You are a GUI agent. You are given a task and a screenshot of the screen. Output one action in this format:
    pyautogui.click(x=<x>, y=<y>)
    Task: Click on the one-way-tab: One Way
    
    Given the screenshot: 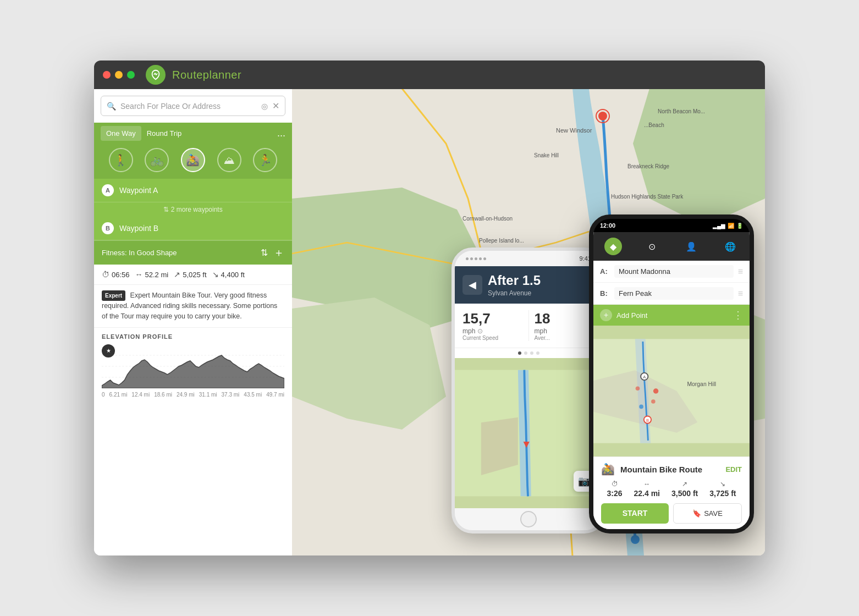 What is the action you would take?
    pyautogui.click(x=121, y=133)
    